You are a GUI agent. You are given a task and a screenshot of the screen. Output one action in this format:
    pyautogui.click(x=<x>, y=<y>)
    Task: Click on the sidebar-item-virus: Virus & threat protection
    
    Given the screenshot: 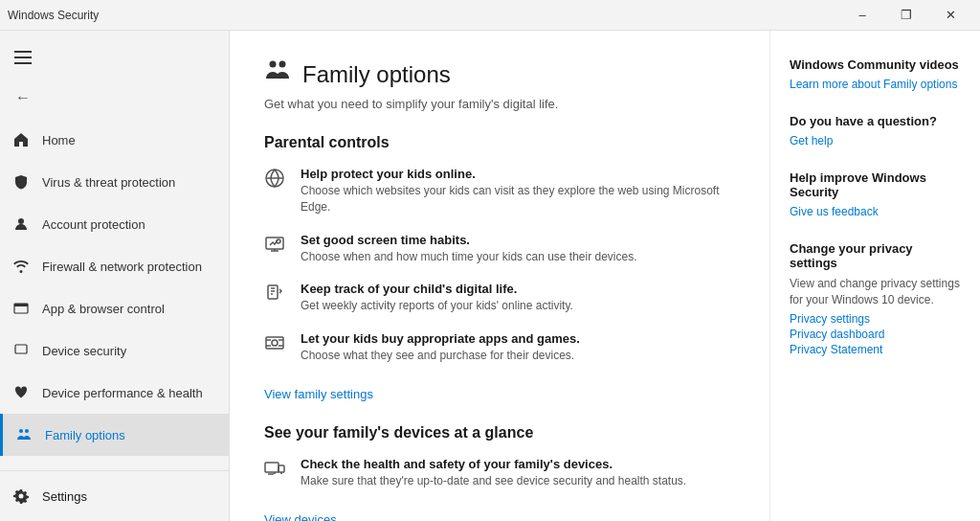 What is the action you would take?
    pyautogui.click(x=115, y=182)
    